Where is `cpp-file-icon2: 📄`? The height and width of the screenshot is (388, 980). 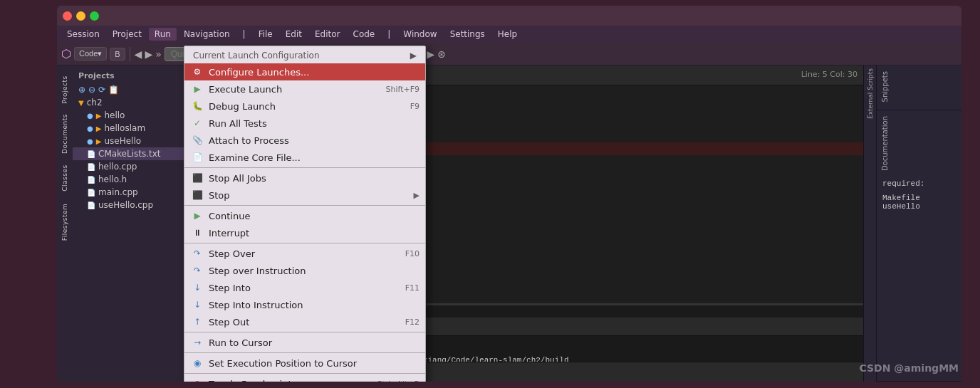 cpp-file-icon2: 📄 is located at coordinates (91, 192).